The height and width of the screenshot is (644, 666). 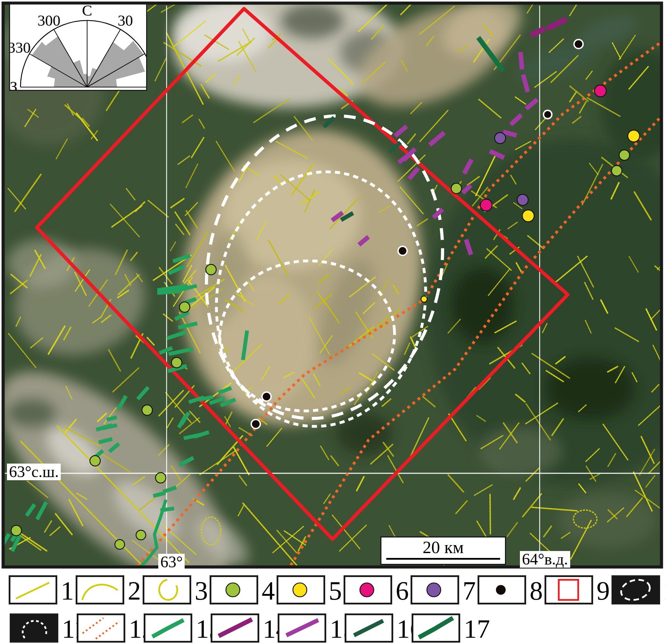 What do you see at coordinates (502, 590) in the screenshot?
I see `legend-item-8-box` at bounding box center [502, 590].